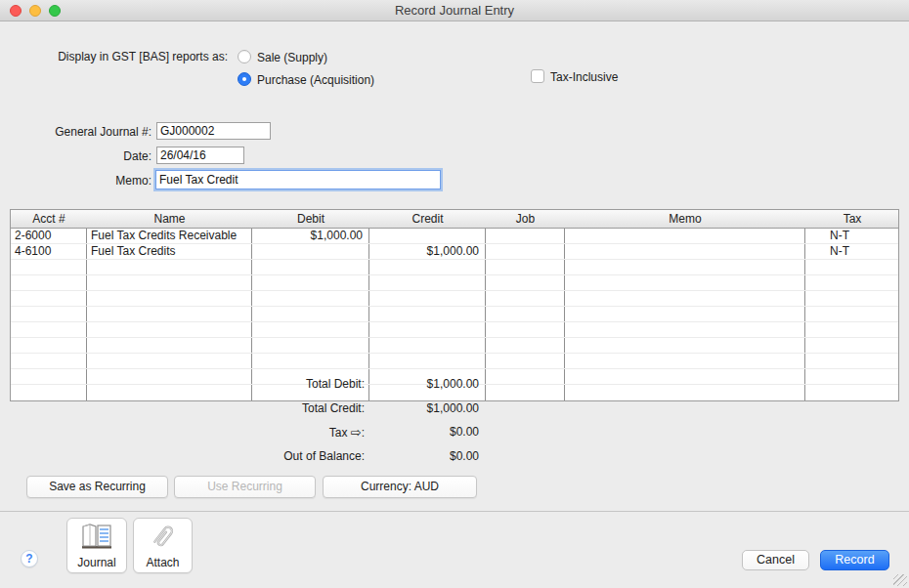 This screenshot has width=909, height=588. I want to click on cell-credit, so click(428, 236).